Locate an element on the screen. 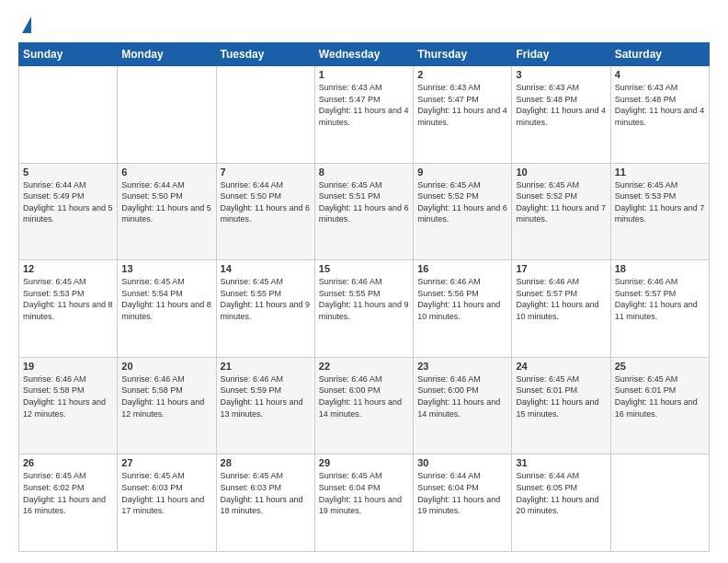  day-number: 13 is located at coordinates (166, 269).